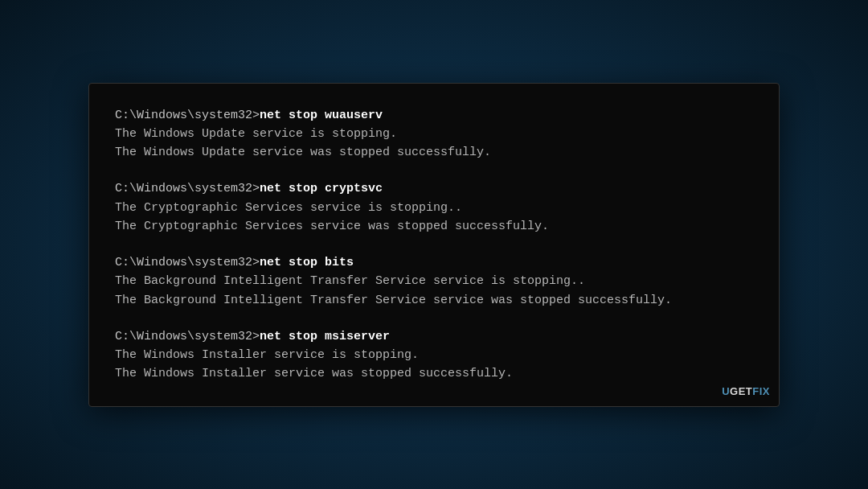 Image resolution: width=868 pixels, height=489 pixels. I want to click on cmd-line-2: C:\Windows\system32>net stop bits, so click(434, 262).